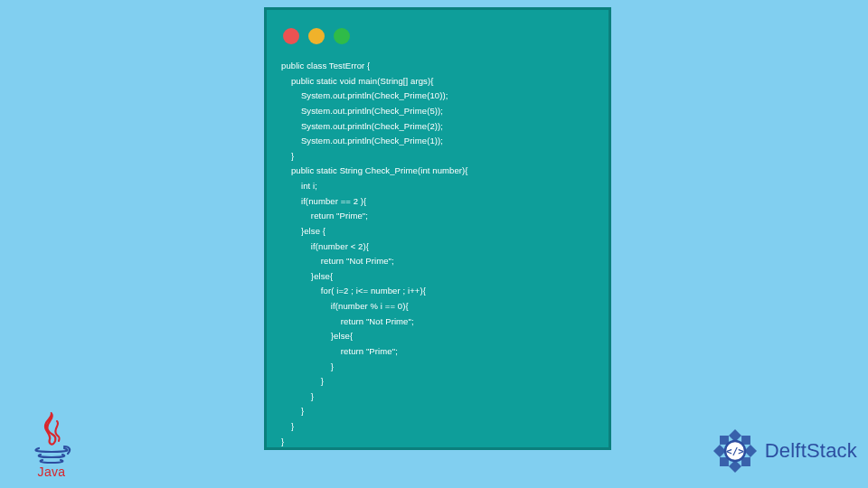  I want to click on traffic-lights, so click(439, 36).